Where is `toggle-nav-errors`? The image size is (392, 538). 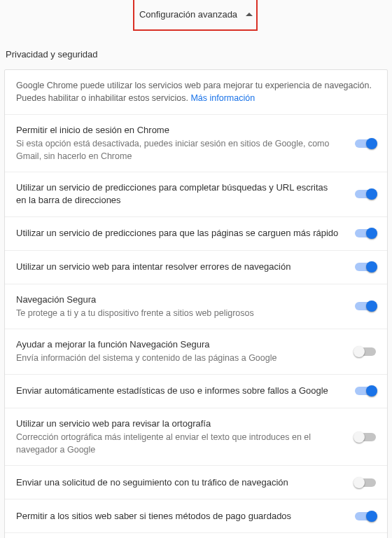
toggle-nav-errors is located at coordinates (365, 267).